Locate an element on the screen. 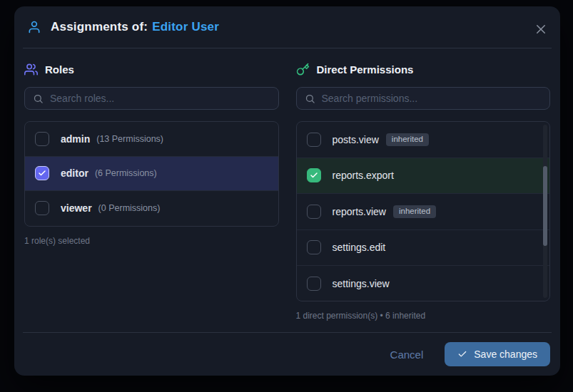 This screenshot has width=573, height=392. roles-search-input is located at coordinates (160, 98).